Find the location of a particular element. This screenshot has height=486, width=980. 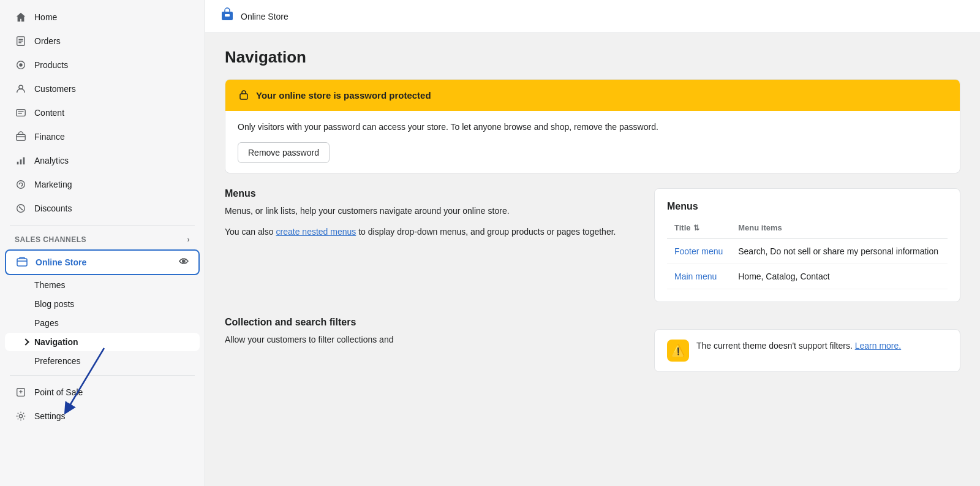

filter-warning-text: The current theme doesn't support filter… is located at coordinates (799, 346).